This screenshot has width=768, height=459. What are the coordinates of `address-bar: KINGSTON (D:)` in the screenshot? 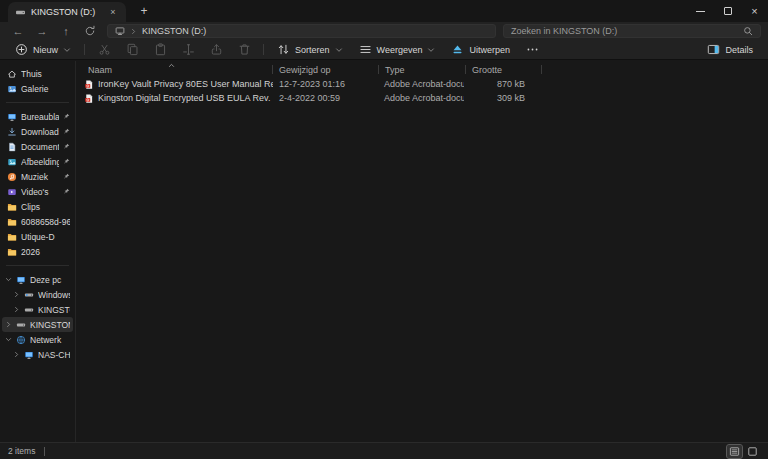 It's located at (302, 31).